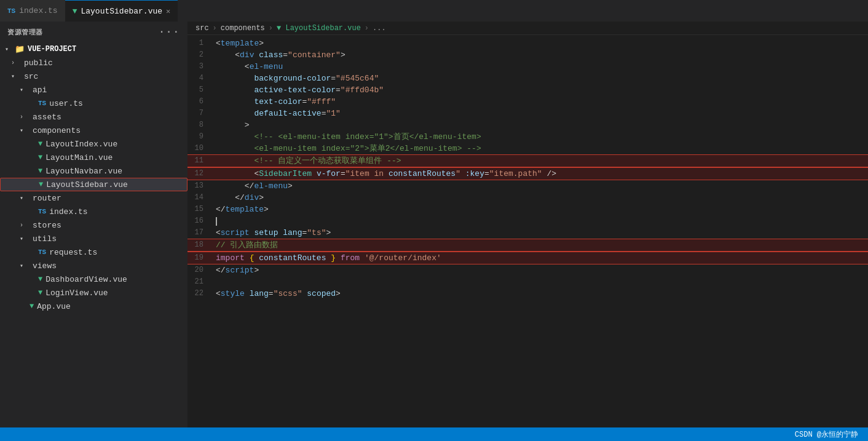 This screenshot has width=868, height=441. What do you see at coordinates (541, 137) in the screenshot?
I see `line-content: <!-- <el-menu-item index="1">首页</el-menu…` at bounding box center [541, 137].